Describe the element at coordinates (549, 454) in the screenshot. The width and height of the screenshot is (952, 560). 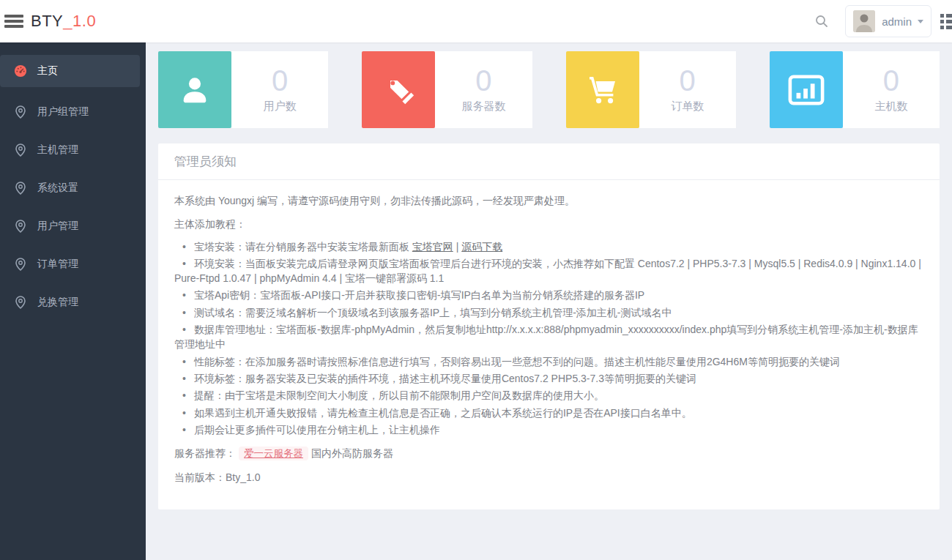
I see `server-recommend-line: 服务器推荐：爱一云服务器国内外高防服务器` at that location.